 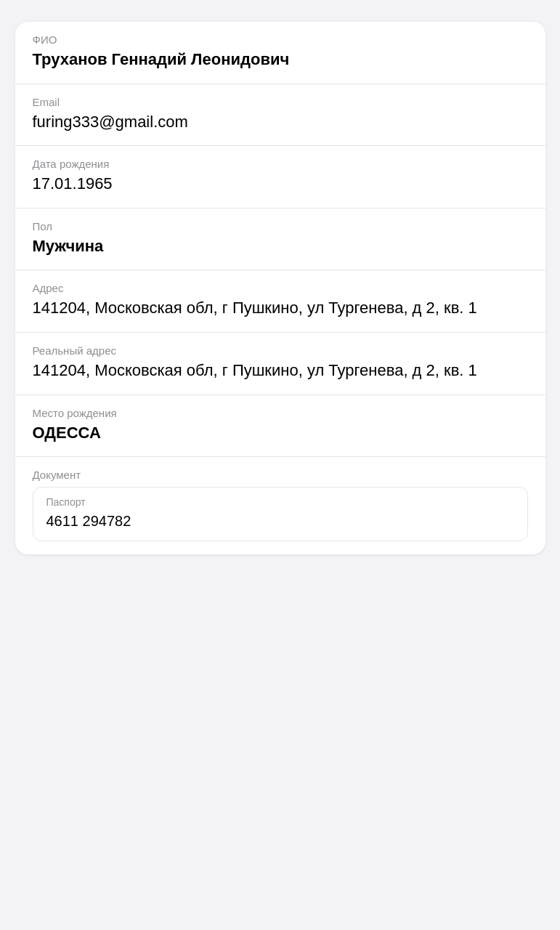 What do you see at coordinates (280, 413) in the screenshot?
I see `label-birth-place: Место рождения` at bounding box center [280, 413].